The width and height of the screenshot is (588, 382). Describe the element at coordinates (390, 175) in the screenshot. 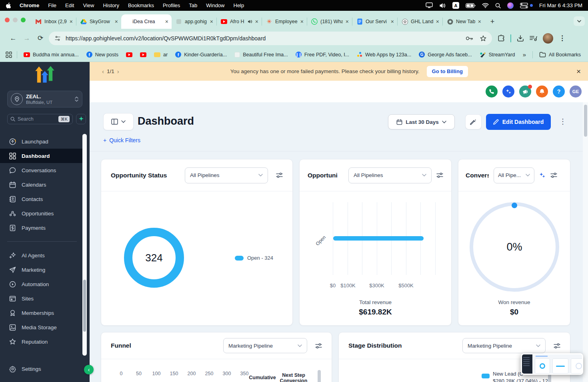

I see `pipeline-select: All Pipelines` at that location.